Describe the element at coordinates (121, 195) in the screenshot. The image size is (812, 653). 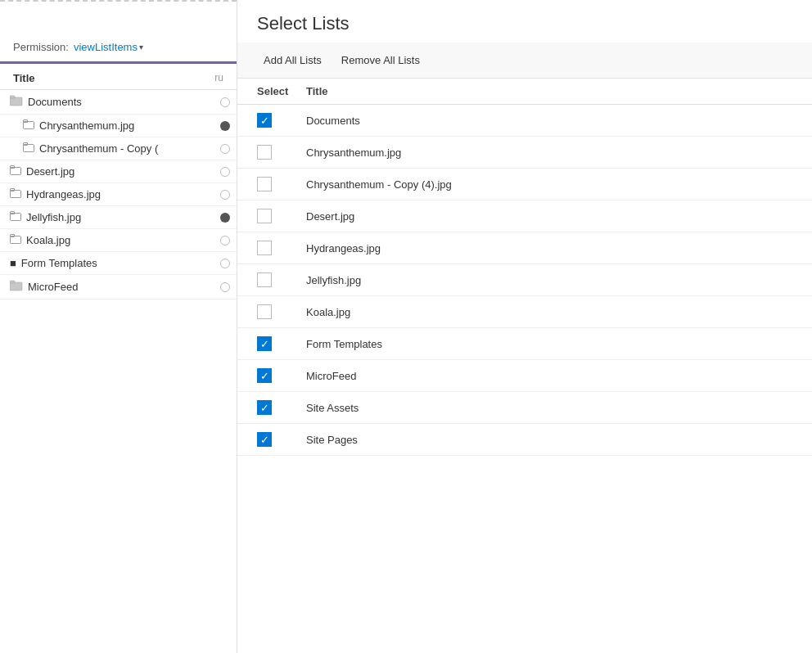
I see `tree-item-label: Hydrangeas.jpg` at that location.